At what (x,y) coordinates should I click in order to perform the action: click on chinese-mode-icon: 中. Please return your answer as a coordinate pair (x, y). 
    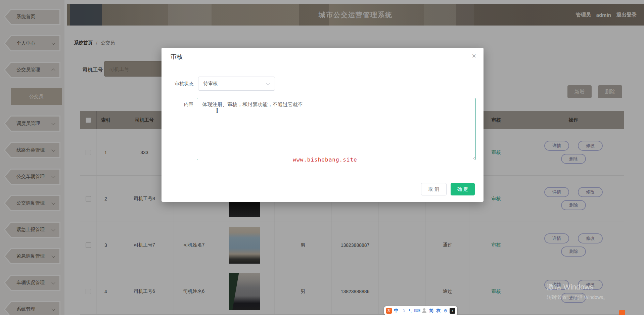
    Looking at the image, I should click on (396, 311).